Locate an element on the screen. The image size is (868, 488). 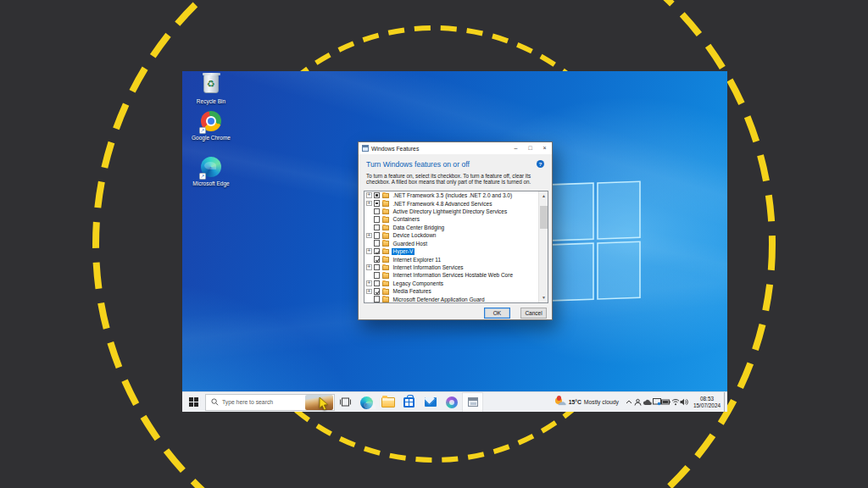
mail-icon is located at coordinates (431, 402).